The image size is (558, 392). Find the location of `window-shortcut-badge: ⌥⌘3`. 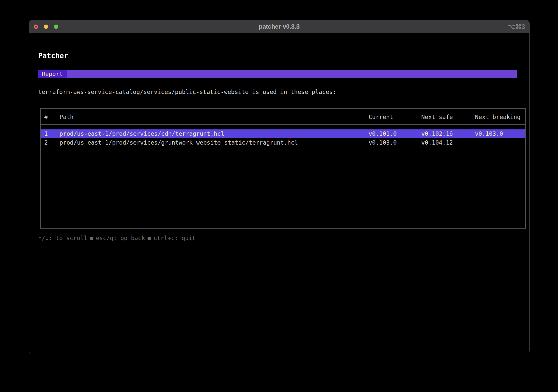

window-shortcut-badge: ⌥⌘3 is located at coordinates (516, 27).